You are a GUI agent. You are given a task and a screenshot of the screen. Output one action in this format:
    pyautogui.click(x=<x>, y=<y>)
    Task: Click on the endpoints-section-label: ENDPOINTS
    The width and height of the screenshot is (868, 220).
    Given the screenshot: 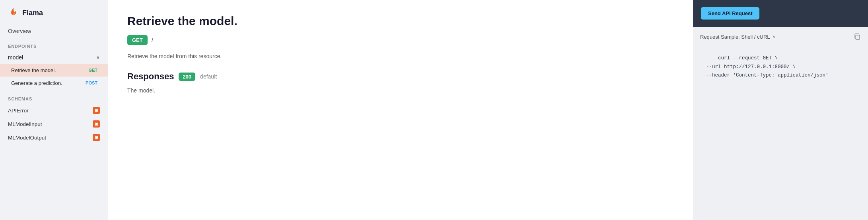 What is the action you would take?
    pyautogui.click(x=54, y=45)
    